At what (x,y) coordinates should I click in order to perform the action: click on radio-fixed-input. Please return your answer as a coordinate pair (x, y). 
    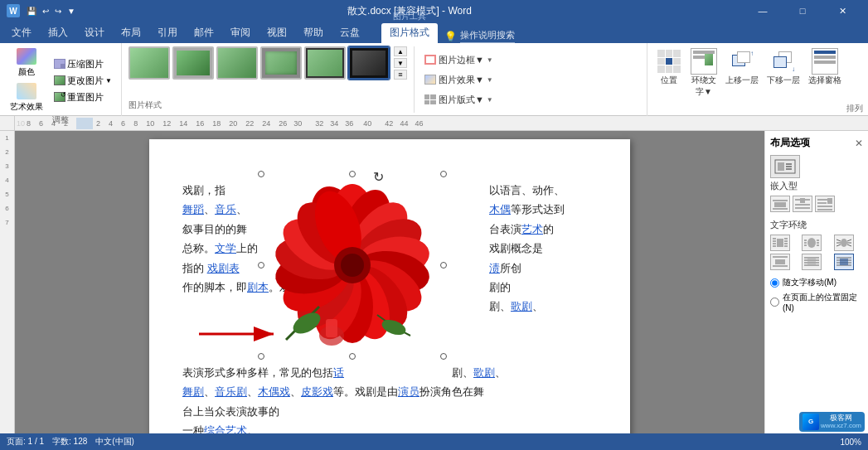
    Looking at the image, I should click on (774, 302).